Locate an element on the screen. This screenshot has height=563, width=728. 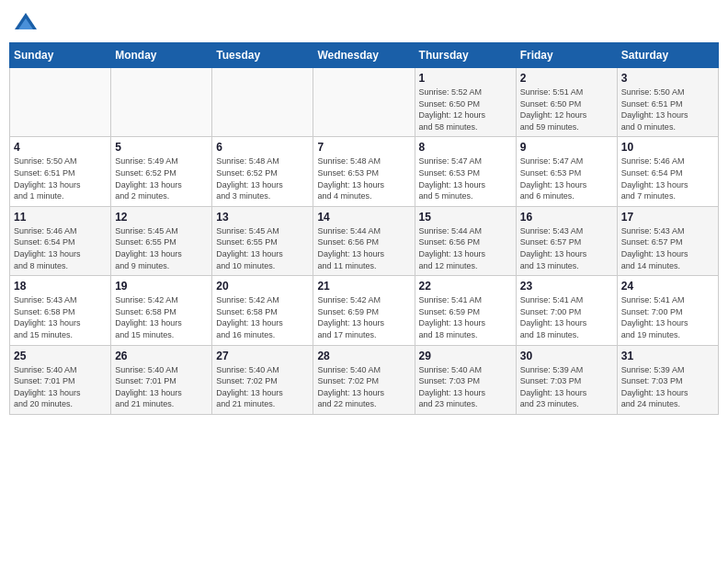
weekday-header-wednesday: Wednesday is located at coordinates (364, 55).